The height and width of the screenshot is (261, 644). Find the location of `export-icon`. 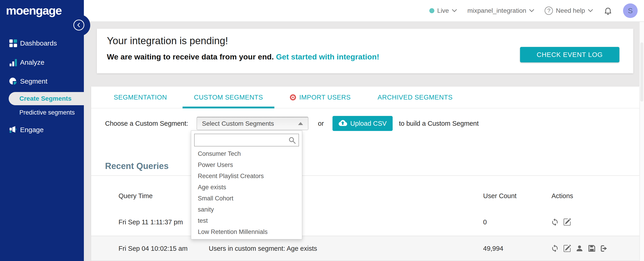

export-icon is located at coordinates (604, 248).